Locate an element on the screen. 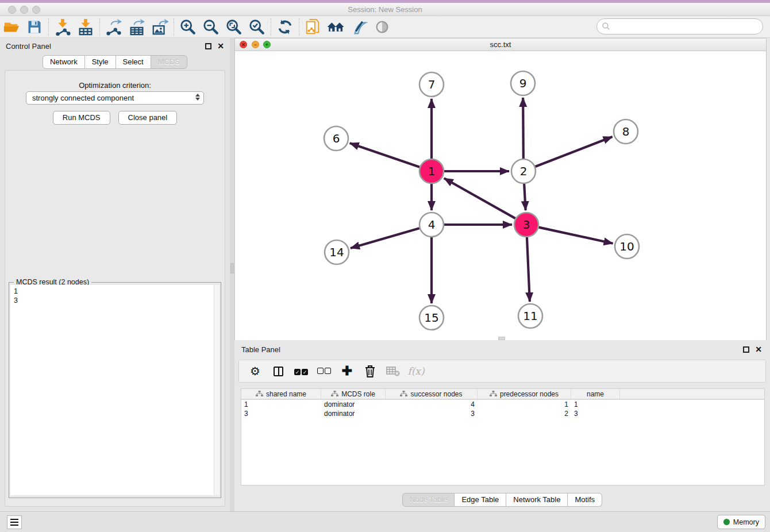 This screenshot has height=532, width=770. tab-select: Select is located at coordinates (133, 62).